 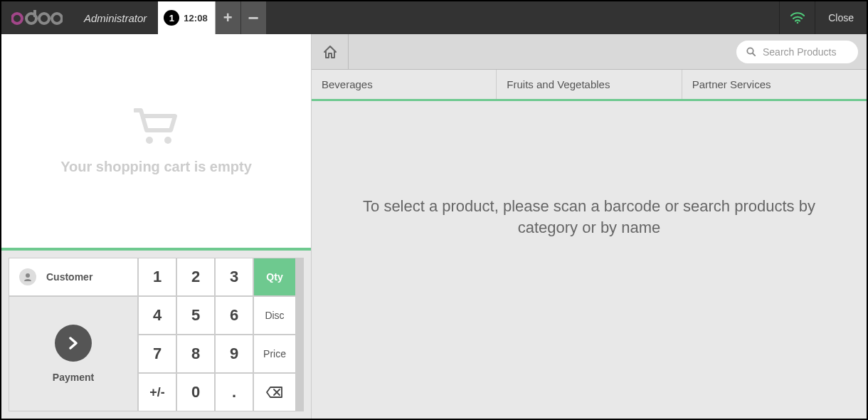 I want to click on order-tabs: 1 12:08 + −, so click(x=212, y=18).